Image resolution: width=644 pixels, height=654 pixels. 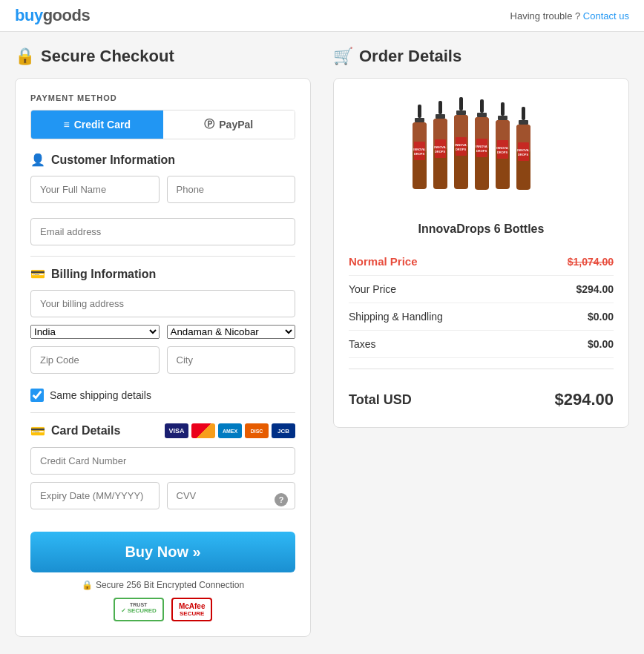 I want to click on trust-guard-badge: TRUST ✓ SECURED, so click(x=139, y=610).